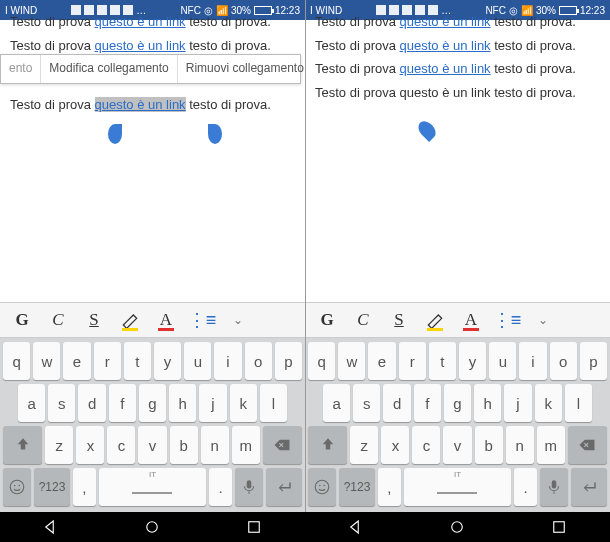 The image size is (610, 542). What do you see at coordinates (488, 403) in the screenshot?
I see `key-h: h` at bounding box center [488, 403].